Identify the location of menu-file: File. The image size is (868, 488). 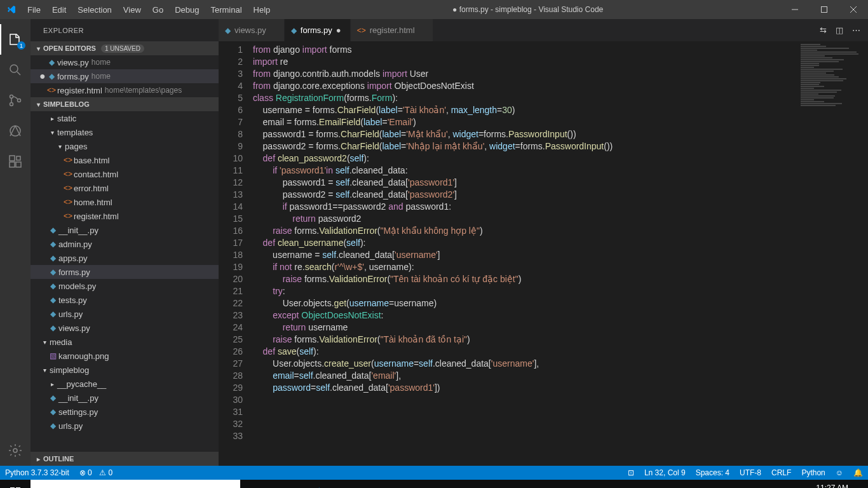
(34, 10).